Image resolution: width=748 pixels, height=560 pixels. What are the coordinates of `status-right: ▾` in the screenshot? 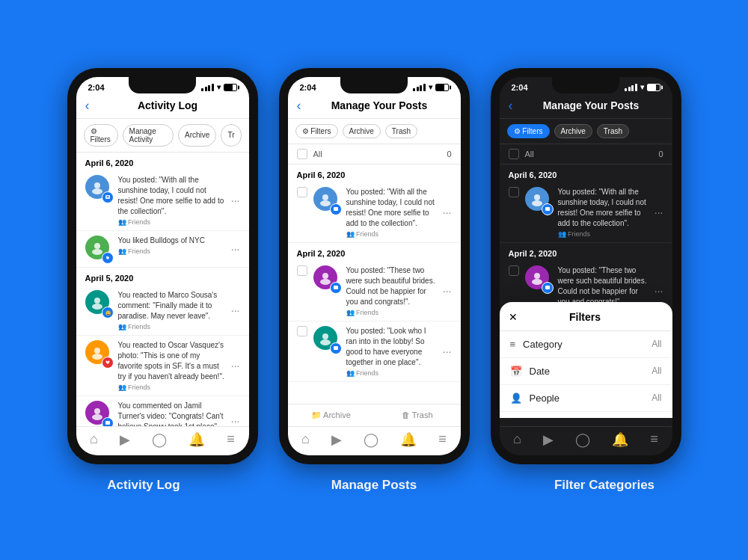 It's located at (643, 87).